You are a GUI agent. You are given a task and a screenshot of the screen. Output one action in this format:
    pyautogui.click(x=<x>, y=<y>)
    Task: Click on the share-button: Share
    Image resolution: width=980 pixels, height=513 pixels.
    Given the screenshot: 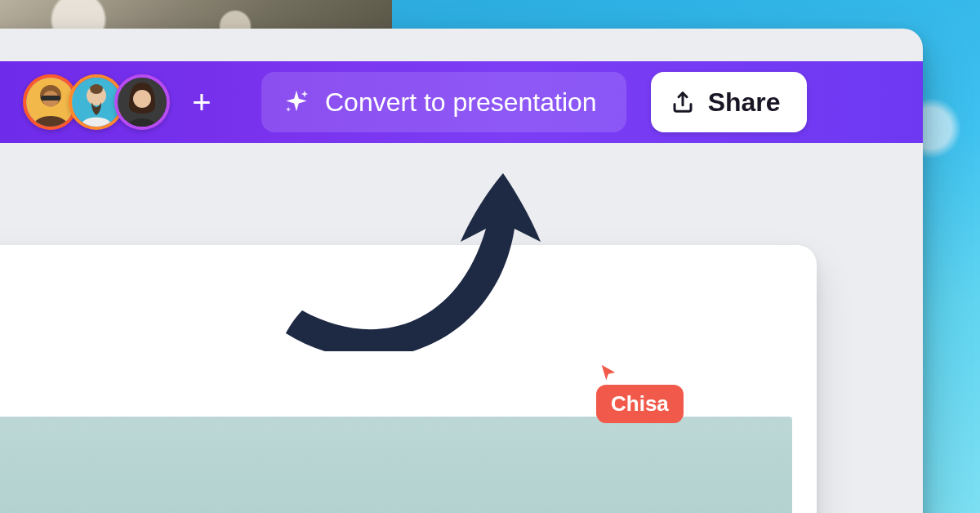 What is the action you would take?
    pyautogui.click(x=728, y=102)
    